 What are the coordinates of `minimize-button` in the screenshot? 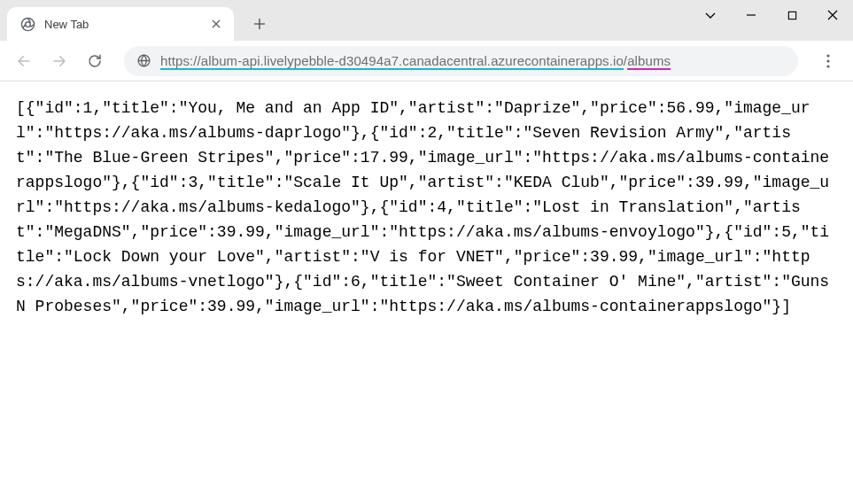 It's located at (751, 15).